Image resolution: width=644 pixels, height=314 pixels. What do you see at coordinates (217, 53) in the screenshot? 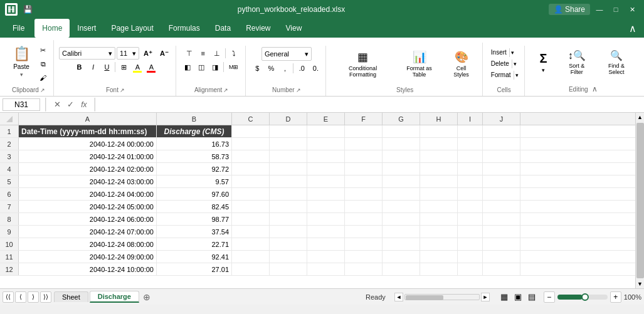
I see `align-bottom-btn: ⊥` at bounding box center [217, 53].